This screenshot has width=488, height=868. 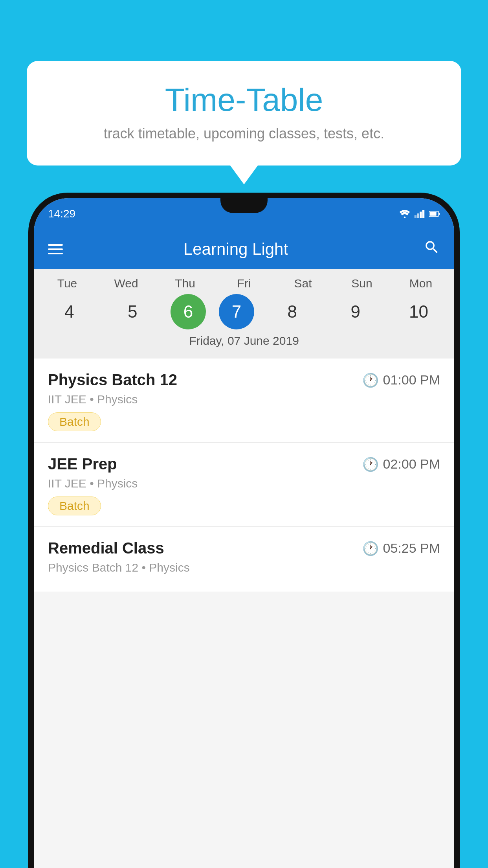 What do you see at coordinates (75, 422) in the screenshot?
I see `schedule-item-1-badge: Batch` at bounding box center [75, 422].